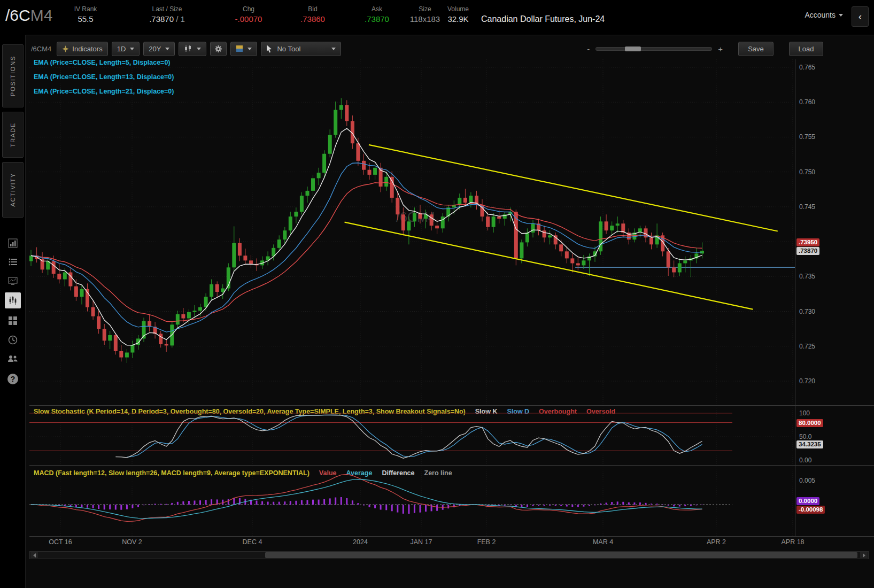 The height and width of the screenshot is (588, 874). What do you see at coordinates (756, 49) in the screenshot?
I see `save-button: Save` at bounding box center [756, 49].